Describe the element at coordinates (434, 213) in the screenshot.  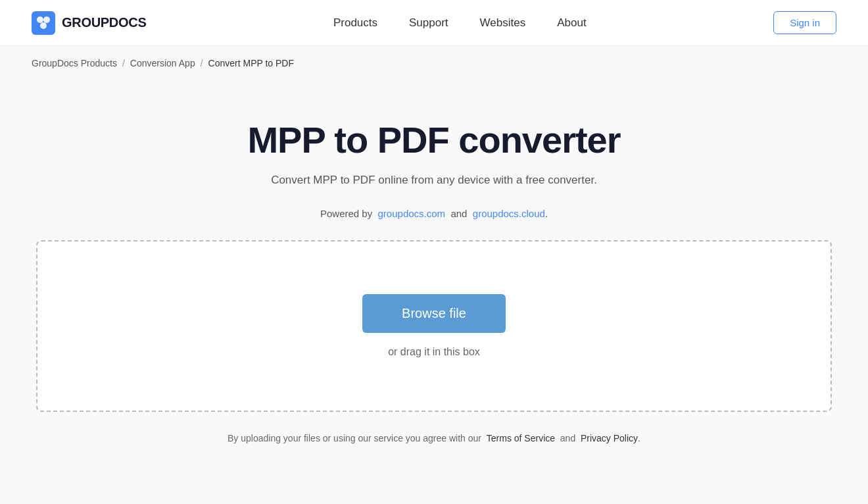
I see `powered-by: Powered by groupdocs.com and groupdocs.c…` at that location.